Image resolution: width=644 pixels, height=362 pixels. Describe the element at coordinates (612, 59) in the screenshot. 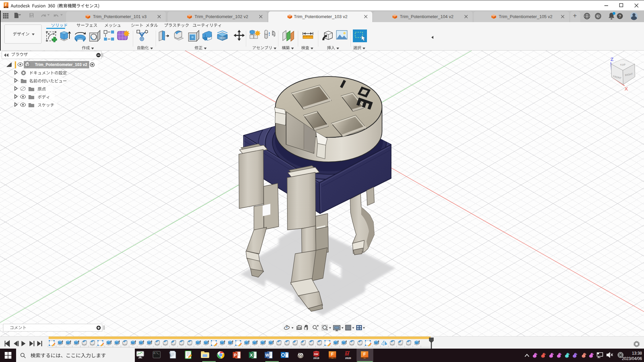

I see `svg-text: Z` at that location.